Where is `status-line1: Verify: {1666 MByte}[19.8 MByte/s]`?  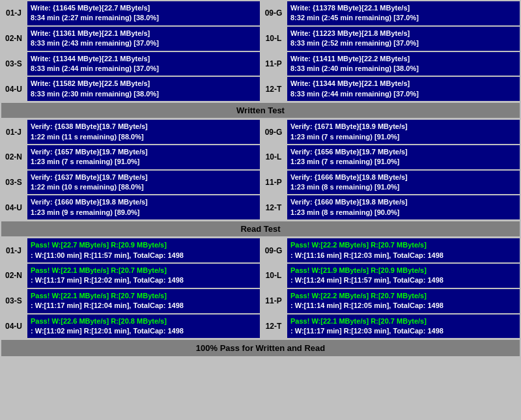 status-line1: Verify: {1666 MByte}[19.8 MByte/s] is located at coordinates (404, 177).